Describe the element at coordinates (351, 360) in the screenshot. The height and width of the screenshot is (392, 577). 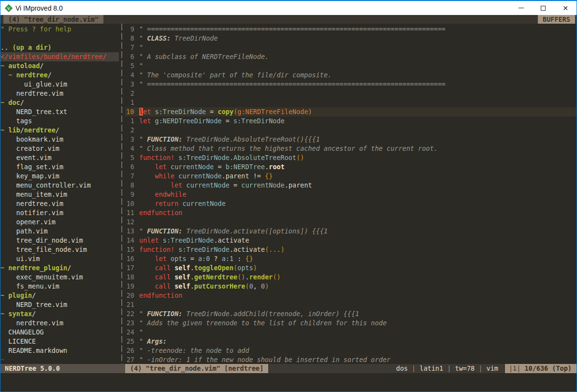
I see `code-line: 27" -inOrder: 1 if the new node should b…` at that location.